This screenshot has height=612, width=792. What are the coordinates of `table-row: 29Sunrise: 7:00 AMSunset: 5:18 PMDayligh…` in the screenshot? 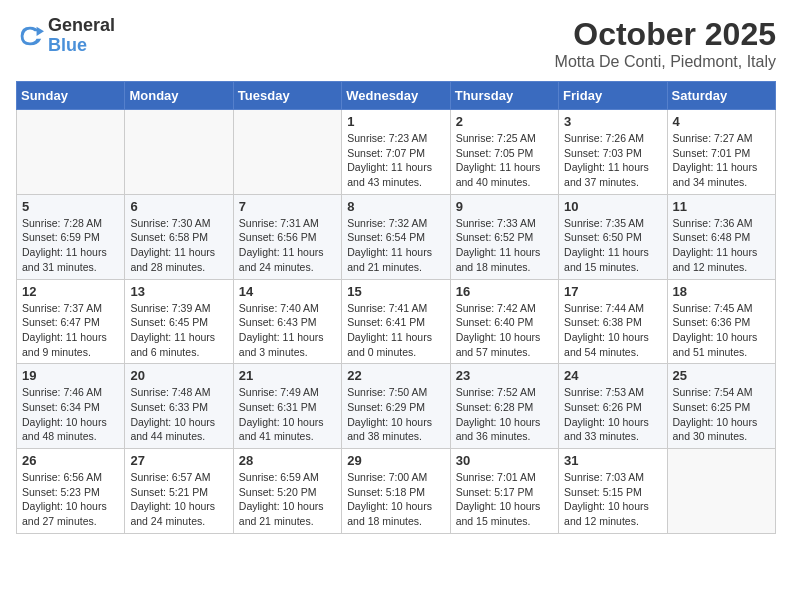 It's located at (396, 492).